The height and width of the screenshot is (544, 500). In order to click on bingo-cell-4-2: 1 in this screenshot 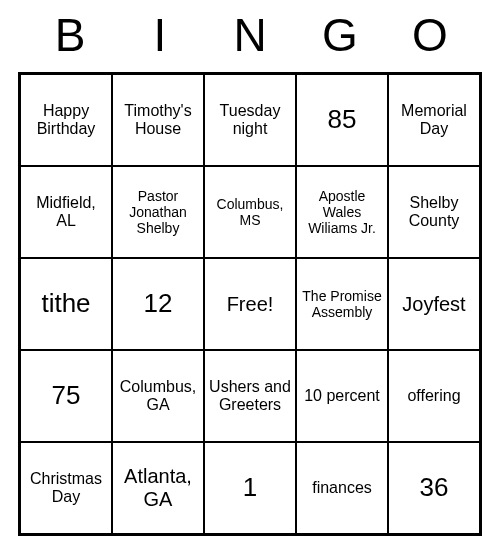, I will do `click(250, 488)`.